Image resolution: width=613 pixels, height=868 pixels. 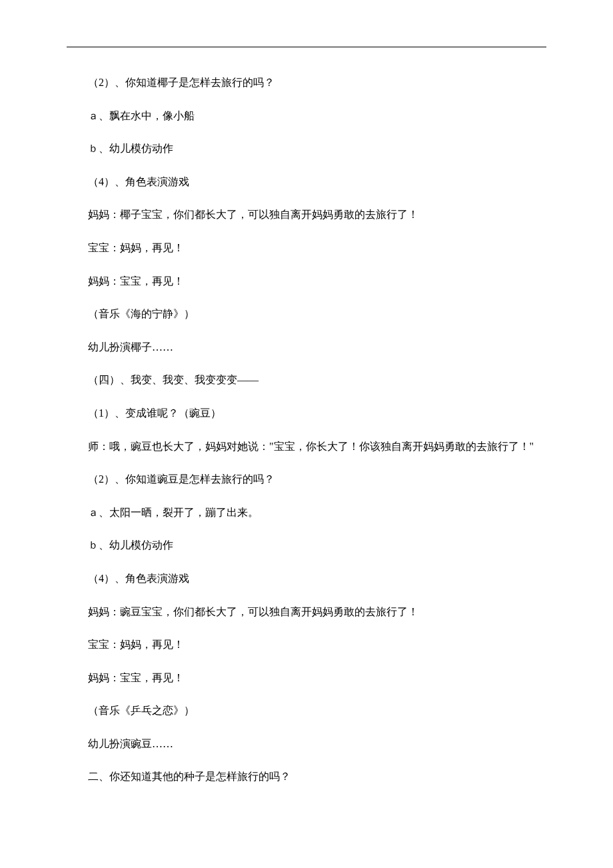 I want to click on body-text: （四）、我变、我变、我变变变——, so click(x=306, y=380).